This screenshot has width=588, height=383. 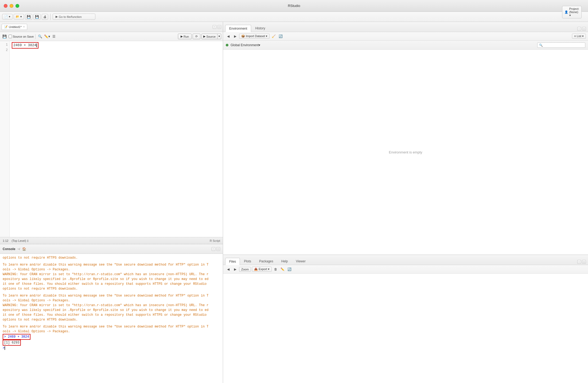 I want to click on editor-maximize-button: □, so click(x=219, y=27).